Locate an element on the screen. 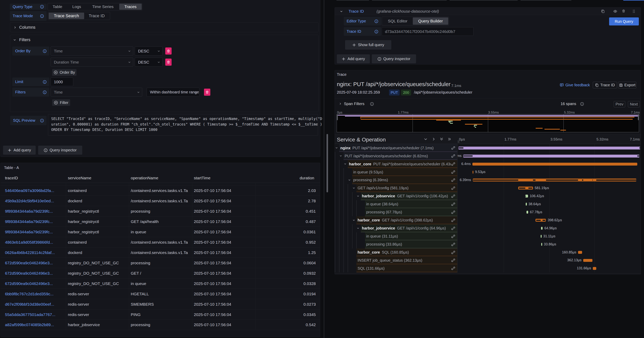  trace-id-button: Trace ID is located at coordinates (605, 85).